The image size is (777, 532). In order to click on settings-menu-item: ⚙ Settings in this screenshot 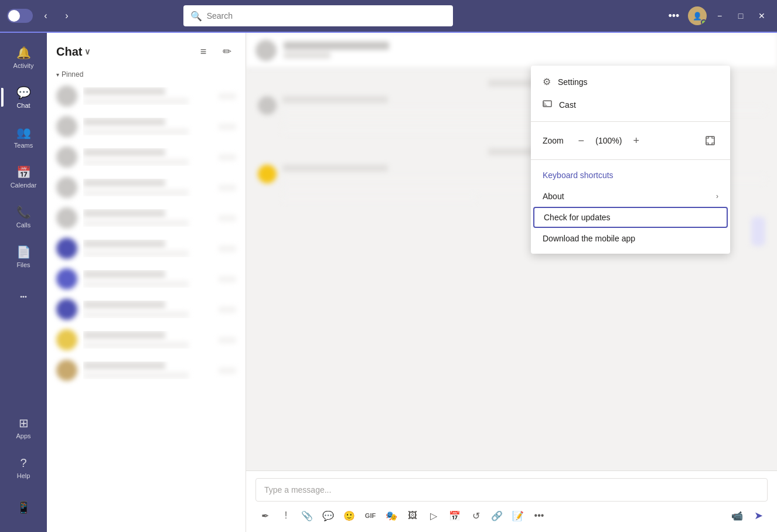, I will do `click(631, 82)`.